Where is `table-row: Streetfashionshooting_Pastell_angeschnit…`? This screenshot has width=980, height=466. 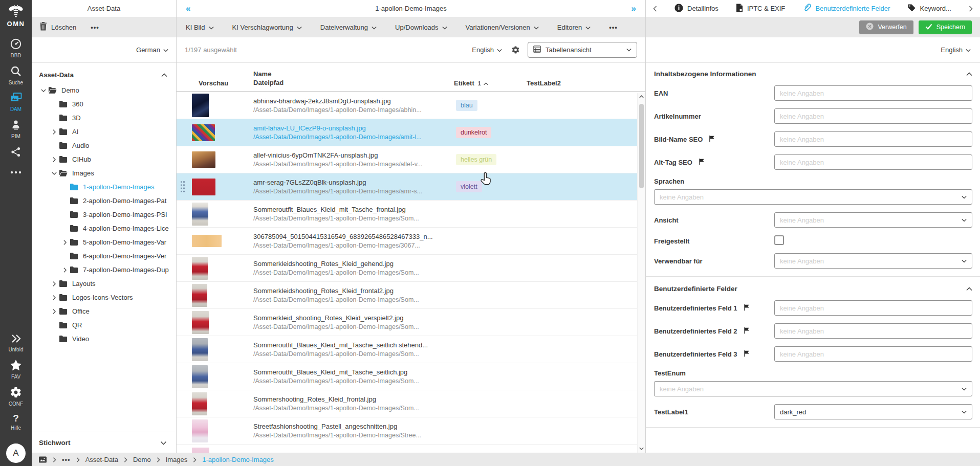 table-row: Streetfashionshooting_Pastell_angeschnit… is located at coordinates (411, 431).